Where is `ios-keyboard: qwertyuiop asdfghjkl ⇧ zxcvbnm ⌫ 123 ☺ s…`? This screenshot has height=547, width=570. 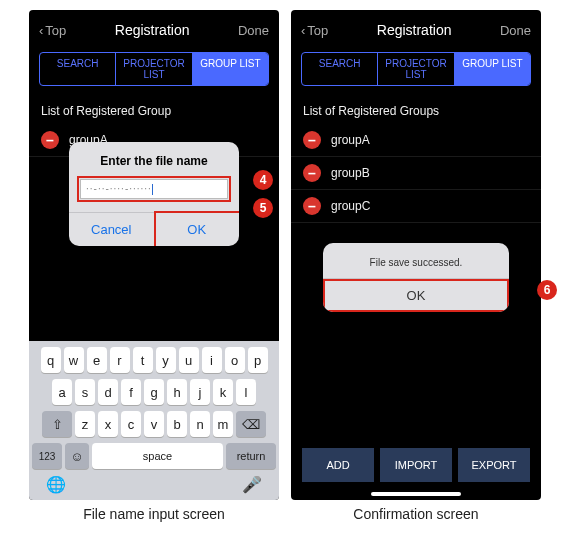 ios-keyboard: qwertyuiop asdfghjkl ⇧ zxcvbnm ⌫ 123 ☺ s… is located at coordinates (154, 420).